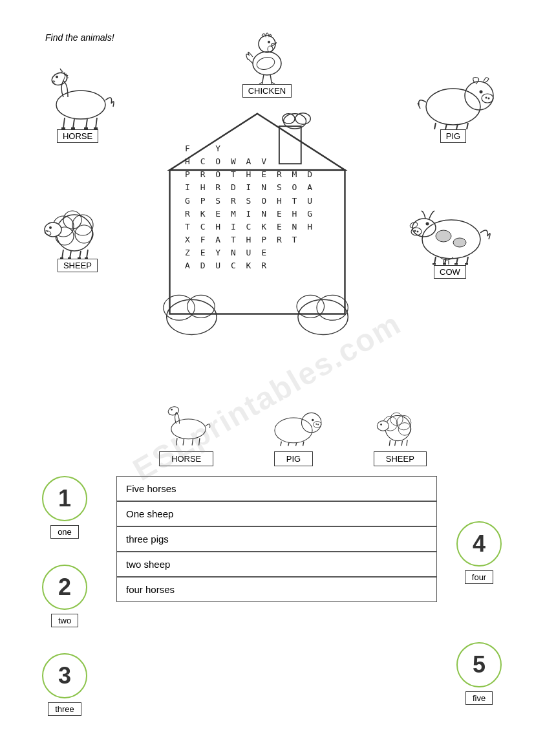 The height and width of the screenshot is (756, 534). Describe the element at coordinates (400, 424) in the screenshot. I see `bottom-sheep-image` at that location.